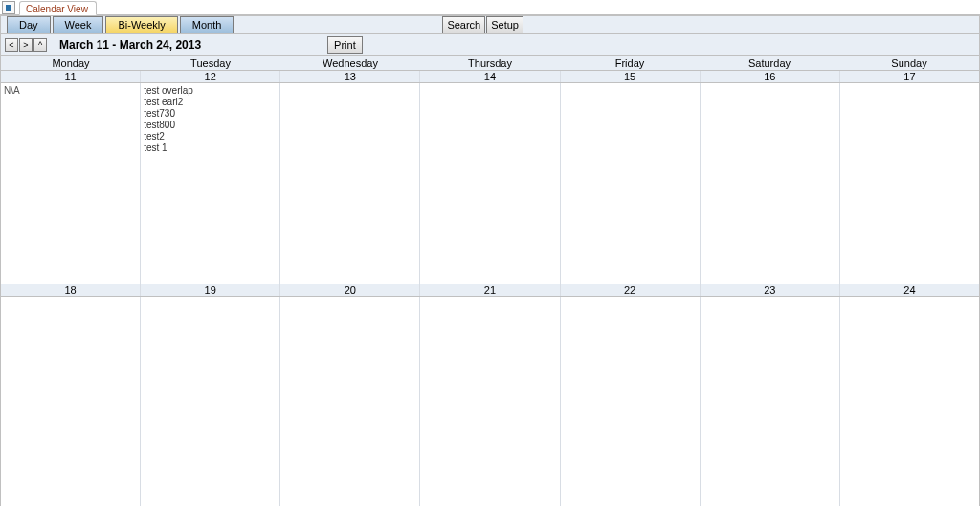  I want to click on event-item: test earl2, so click(211, 102).